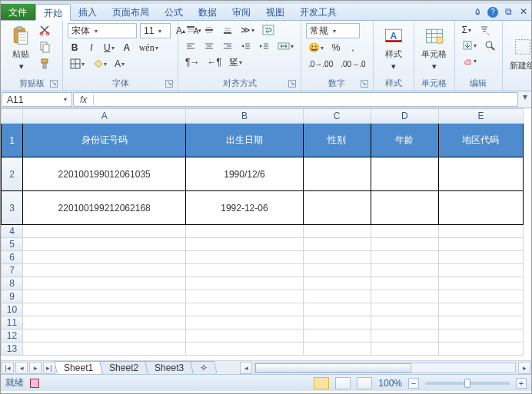  I want to click on font-size-combo: 11▾, so click(155, 31).